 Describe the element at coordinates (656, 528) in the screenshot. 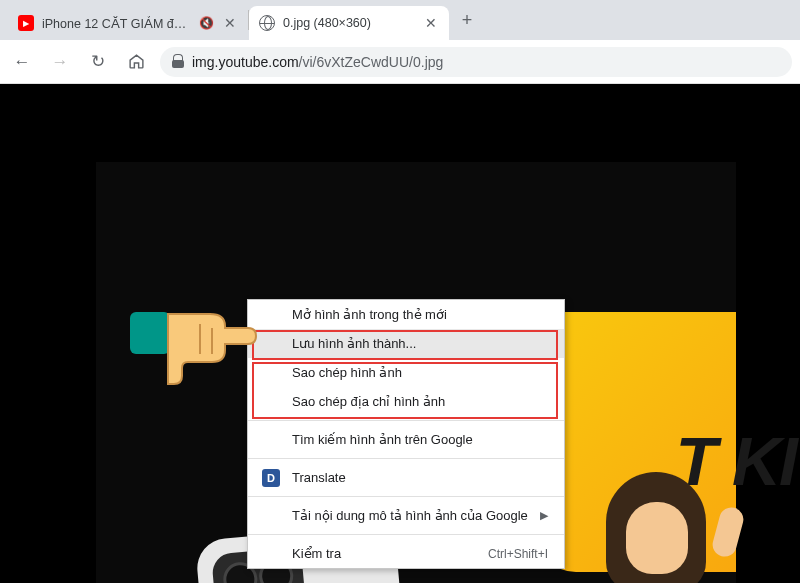

I see `thumbnail-person` at that location.